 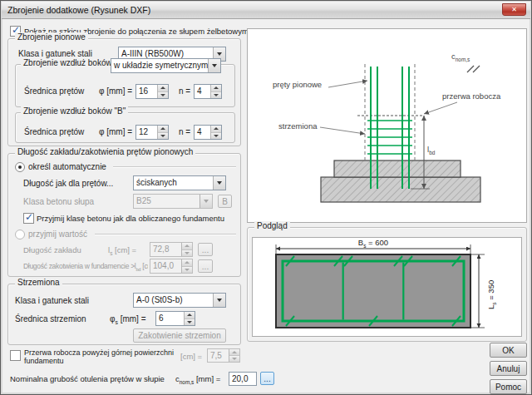 What do you see at coordinates (52, 301) in the screenshot?
I see `stirrup-steel-label: Klasa i gatunek stali` at bounding box center [52, 301].